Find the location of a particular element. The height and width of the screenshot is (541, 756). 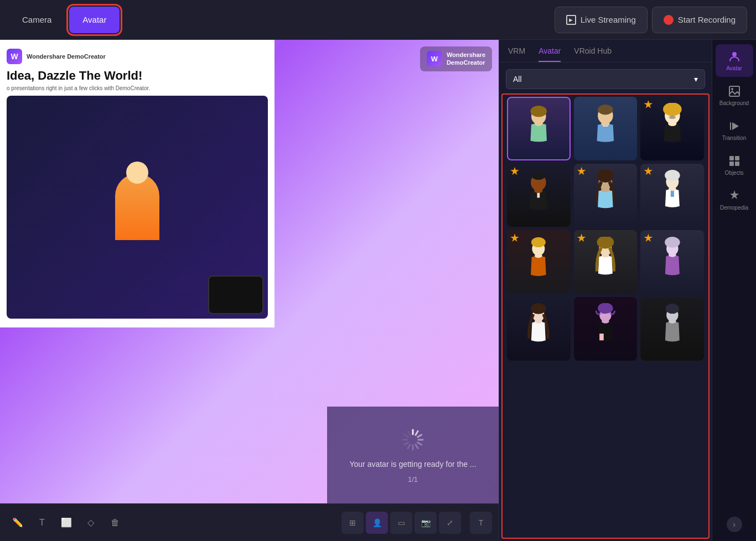

sidebar-item-transition: Transition is located at coordinates (734, 131).